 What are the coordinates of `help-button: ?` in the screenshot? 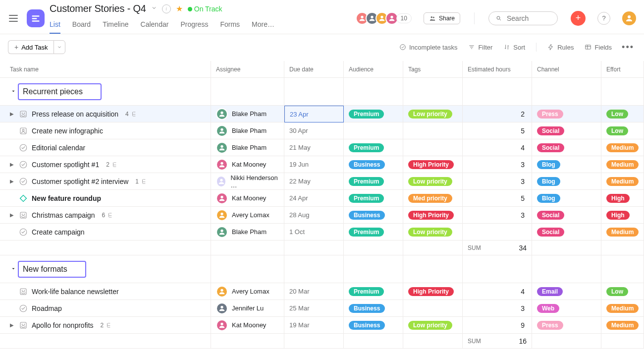 It's located at (604, 18).